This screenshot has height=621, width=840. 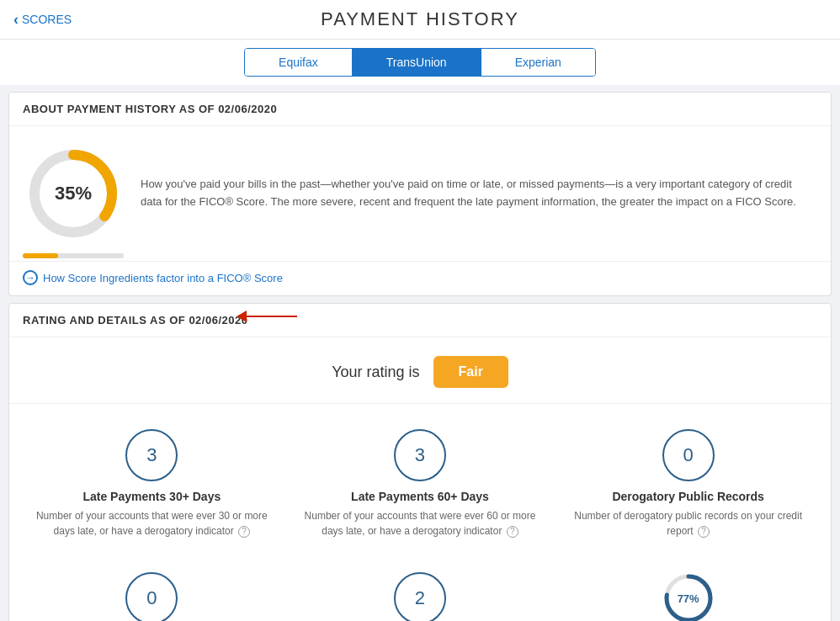 I want to click on about-description: How you've paid your bills in the past—w…, so click(x=477, y=194).